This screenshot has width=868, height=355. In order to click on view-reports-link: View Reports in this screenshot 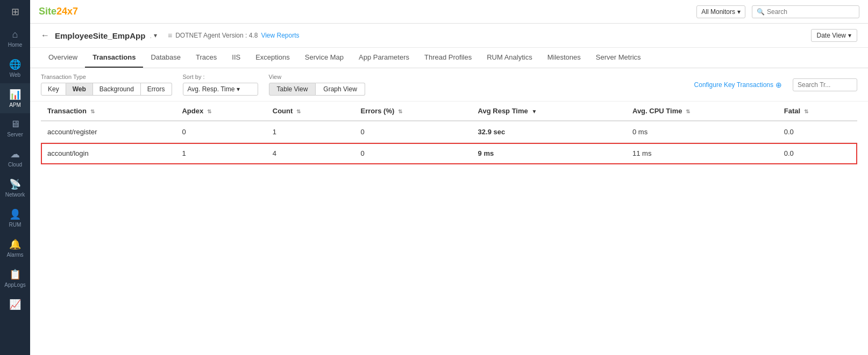, I will do `click(280, 35)`.